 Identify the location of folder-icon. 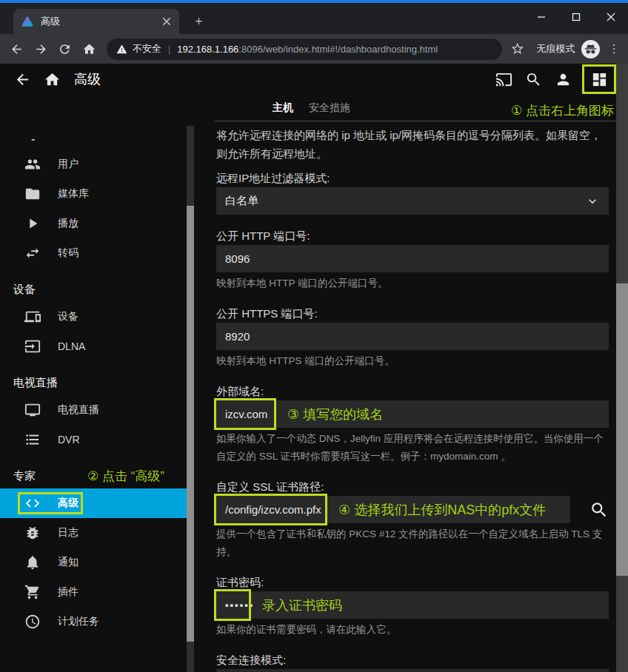
(33, 194).